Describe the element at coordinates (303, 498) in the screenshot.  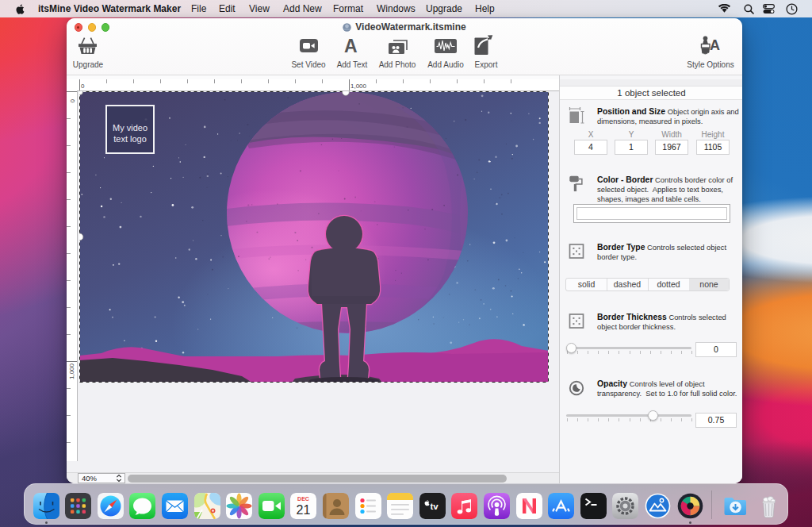
I see `svg-text: DEC` at that location.